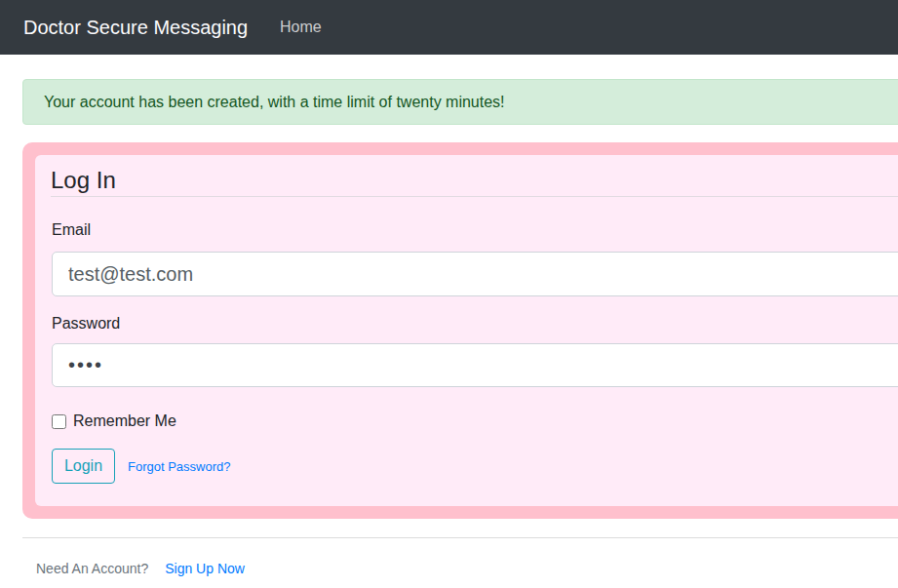  What do you see at coordinates (84, 466) in the screenshot?
I see `login-button: Login` at bounding box center [84, 466].